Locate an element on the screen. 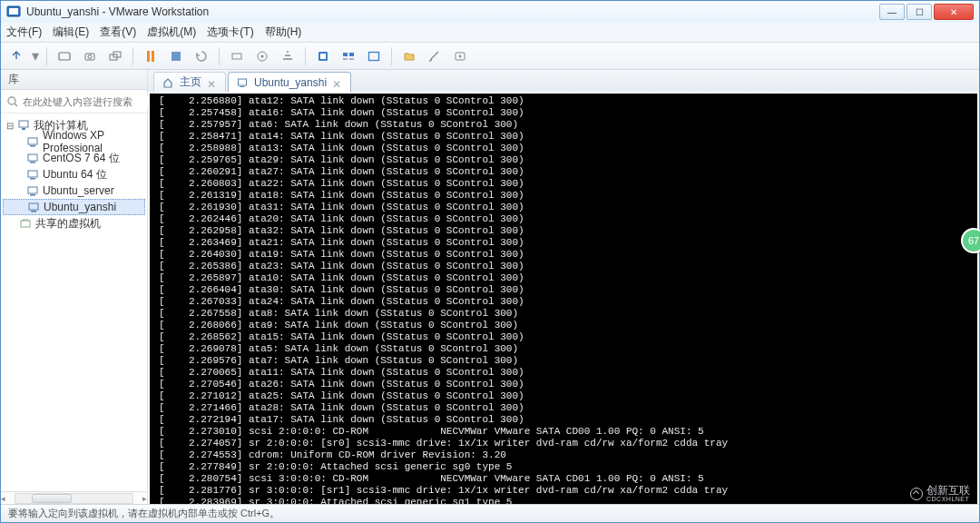 The width and height of the screenshot is (980, 523). vmware-icon is located at coordinates (14, 12).